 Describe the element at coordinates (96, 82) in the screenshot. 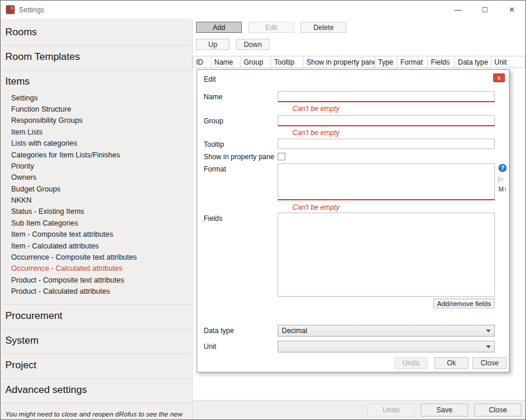

I see `sidebar-section-items: Items` at that location.